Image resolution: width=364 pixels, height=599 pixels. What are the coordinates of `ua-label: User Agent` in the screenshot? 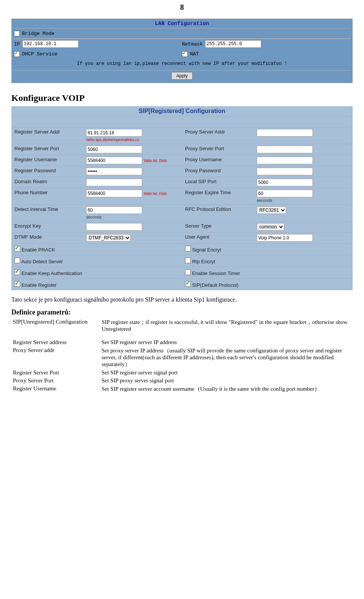 It's located at (218, 238).